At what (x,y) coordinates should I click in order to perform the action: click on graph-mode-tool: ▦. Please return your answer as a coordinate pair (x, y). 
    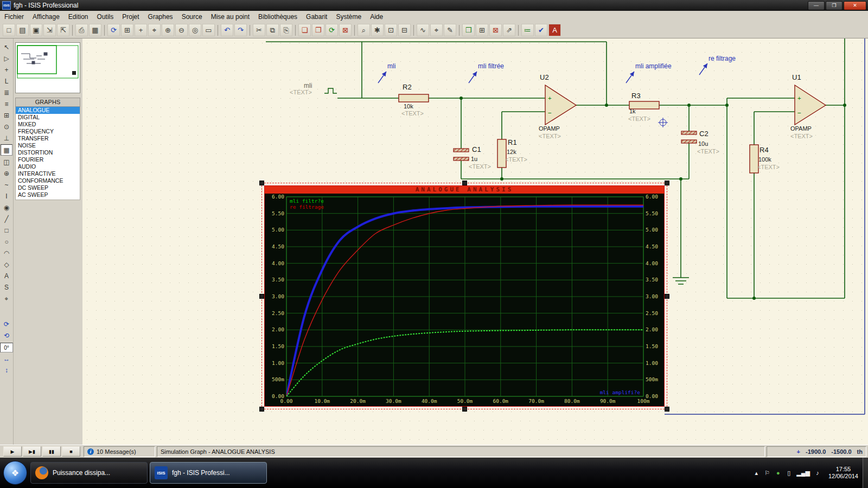
    Looking at the image, I should click on (7, 150).